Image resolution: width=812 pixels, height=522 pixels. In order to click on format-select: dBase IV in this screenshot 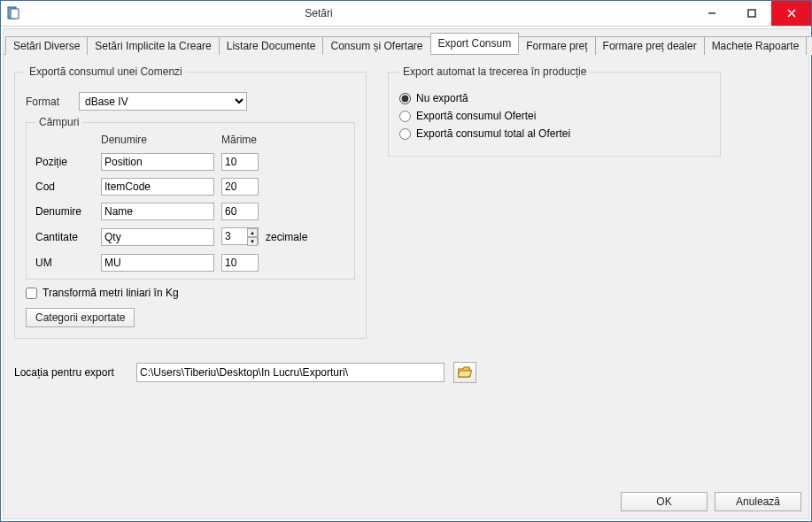, I will do `click(163, 101)`.